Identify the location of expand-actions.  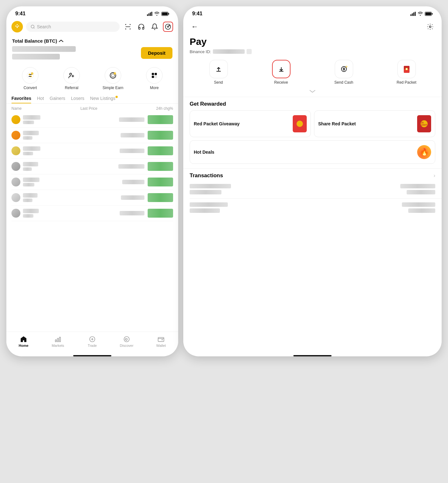
(312, 93).